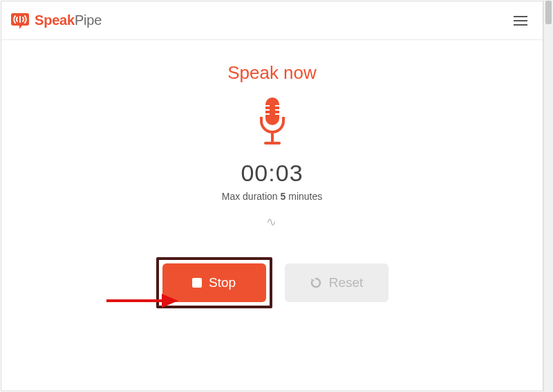 The height and width of the screenshot is (392, 553). What do you see at coordinates (272, 222) in the screenshot?
I see `wave-decoration: ∿` at bounding box center [272, 222].